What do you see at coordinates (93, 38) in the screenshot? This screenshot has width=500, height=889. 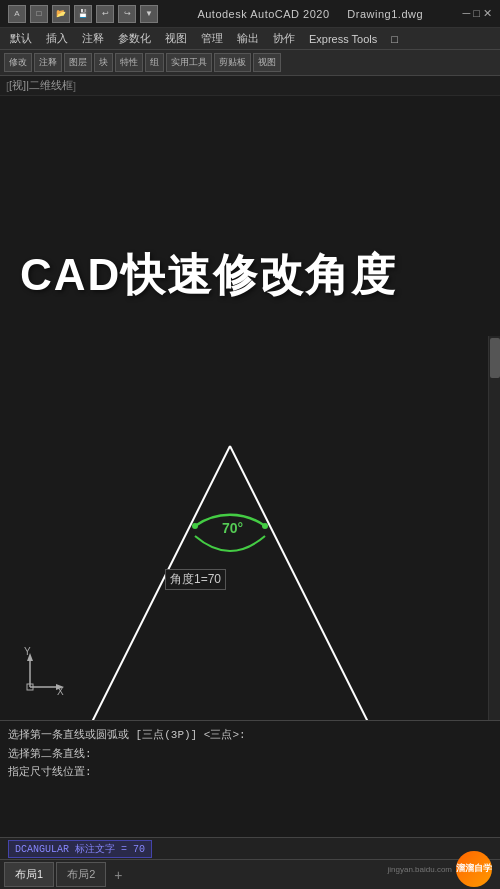 I see `menu-annotate: 注释` at bounding box center [93, 38].